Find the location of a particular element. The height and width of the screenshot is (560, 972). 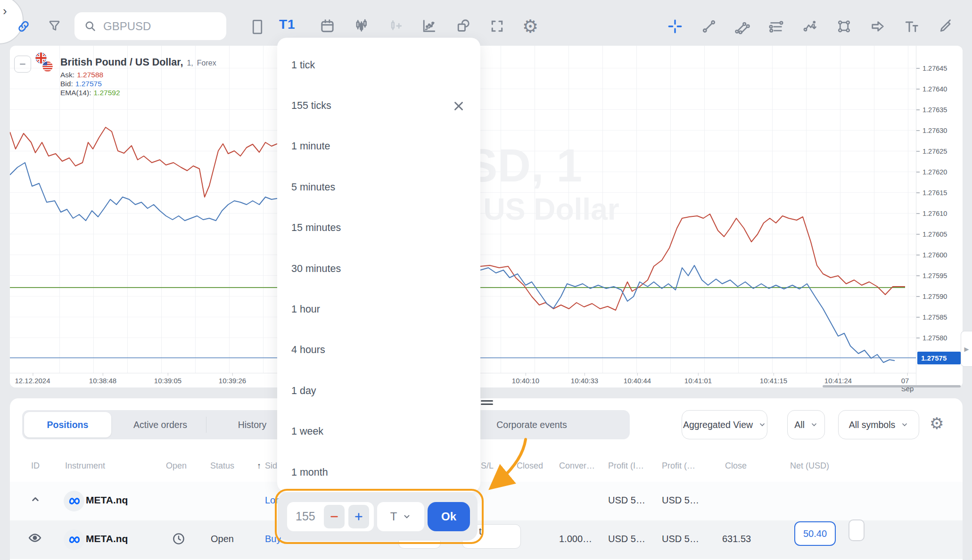

collapse-legend-button is located at coordinates (23, 64).